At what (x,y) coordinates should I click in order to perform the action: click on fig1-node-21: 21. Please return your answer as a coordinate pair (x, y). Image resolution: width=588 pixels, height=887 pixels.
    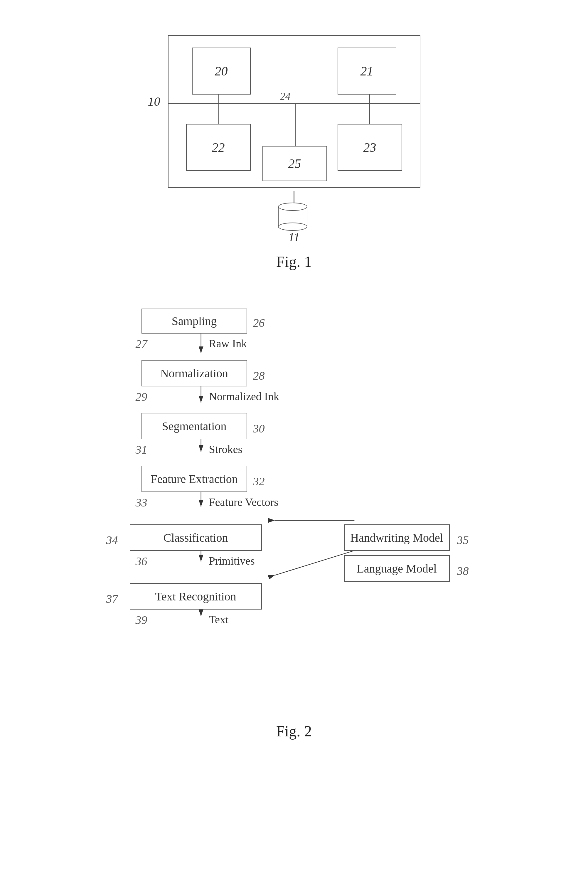
    Looking at the image, I should click on (367, 71).